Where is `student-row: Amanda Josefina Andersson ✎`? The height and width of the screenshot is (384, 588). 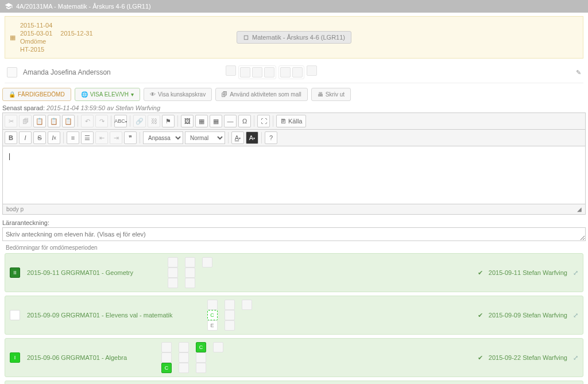
student-row: Amanda Josefina Andersson ✎ is located at coordinates (294, 72).